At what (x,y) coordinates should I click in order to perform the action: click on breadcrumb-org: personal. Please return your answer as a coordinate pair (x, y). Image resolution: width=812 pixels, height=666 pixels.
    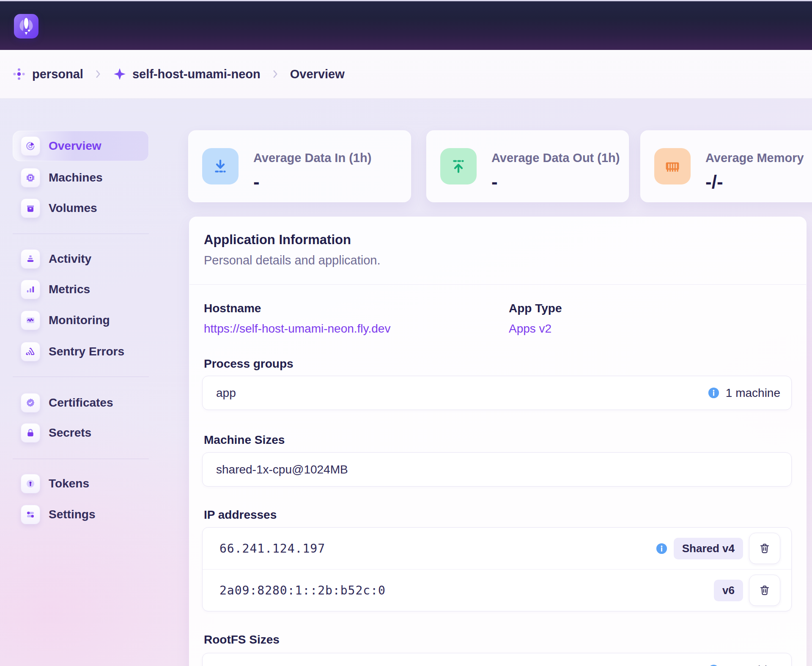
    Looking at the image, I should click on (47, 74).